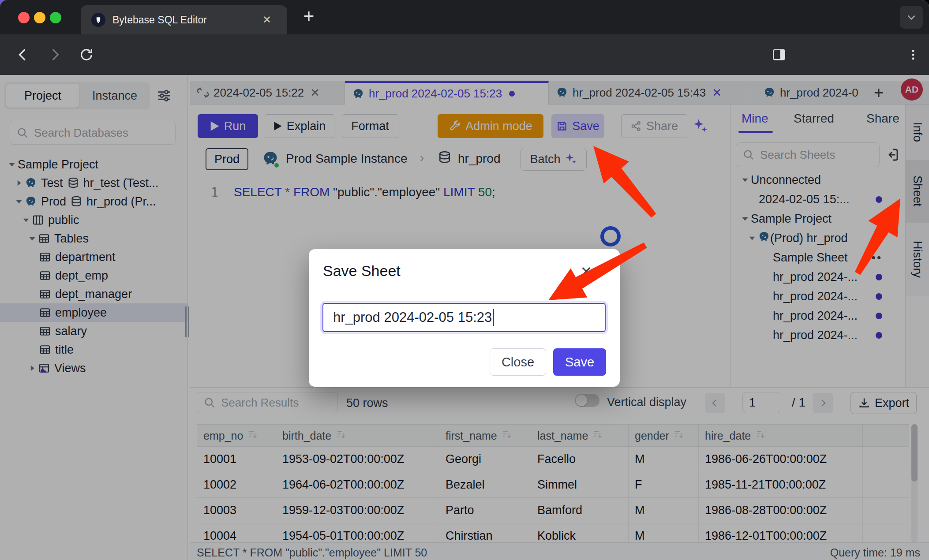  I want to click on text-caret, so click(493, 317).